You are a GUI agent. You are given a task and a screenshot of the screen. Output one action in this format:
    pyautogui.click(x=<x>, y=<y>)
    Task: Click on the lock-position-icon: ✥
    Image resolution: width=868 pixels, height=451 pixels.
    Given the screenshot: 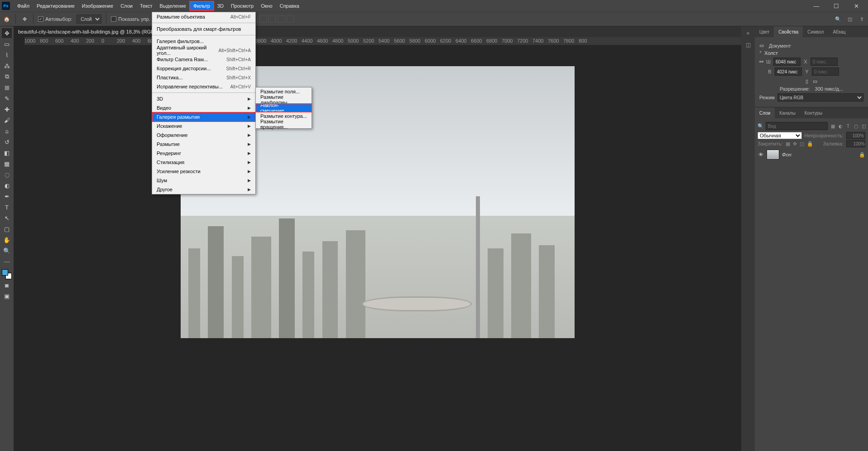 What is the action you would take?
    pyautogui.click(x=795, y=144)
    